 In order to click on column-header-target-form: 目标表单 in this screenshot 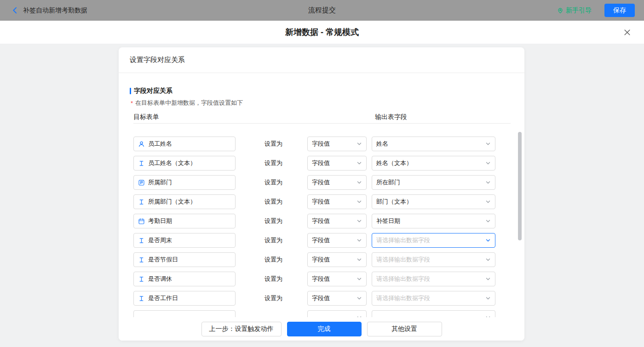, I will do `click(146, 117)`.